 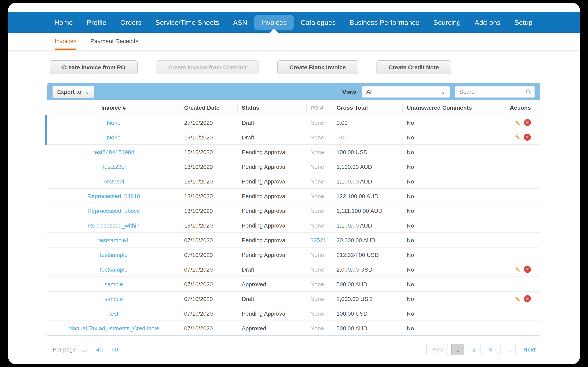 What do you see at coordinates (114, 314) in the screenshot?
I see `invoice-number-link: test` at bounding box center [114, 314].